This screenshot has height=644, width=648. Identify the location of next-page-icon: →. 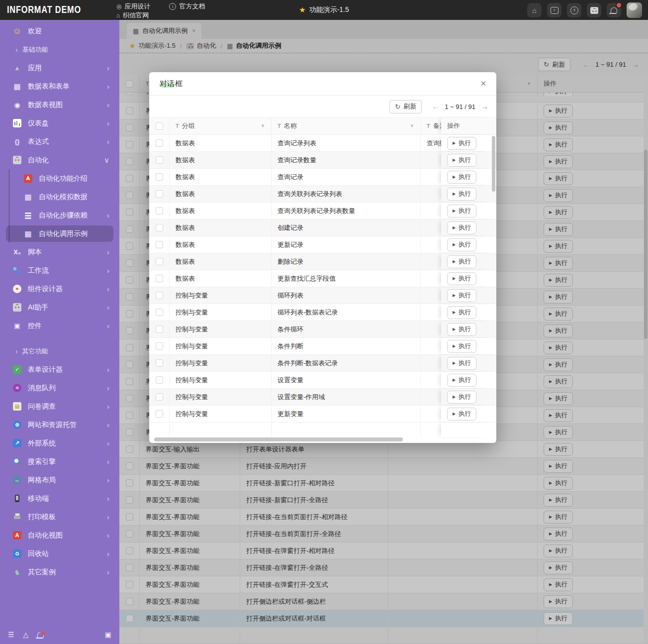
(485, 107).